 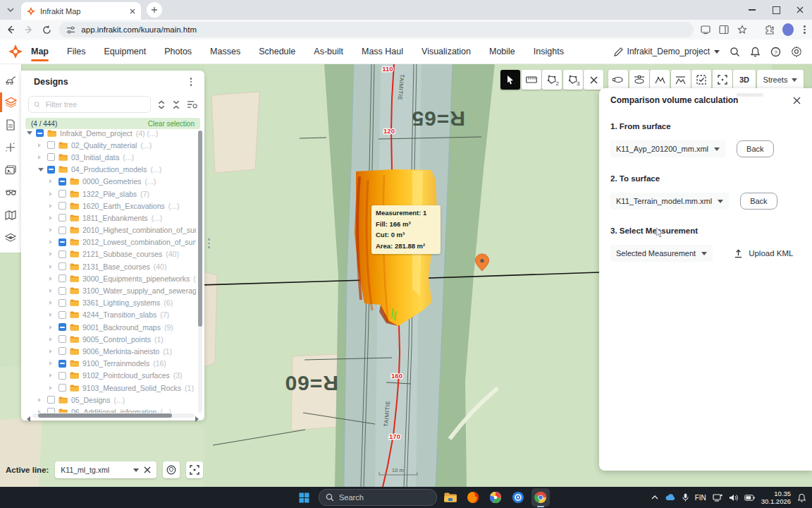 I want to click on nav-item: Schedule, so click(x=277, y=52).